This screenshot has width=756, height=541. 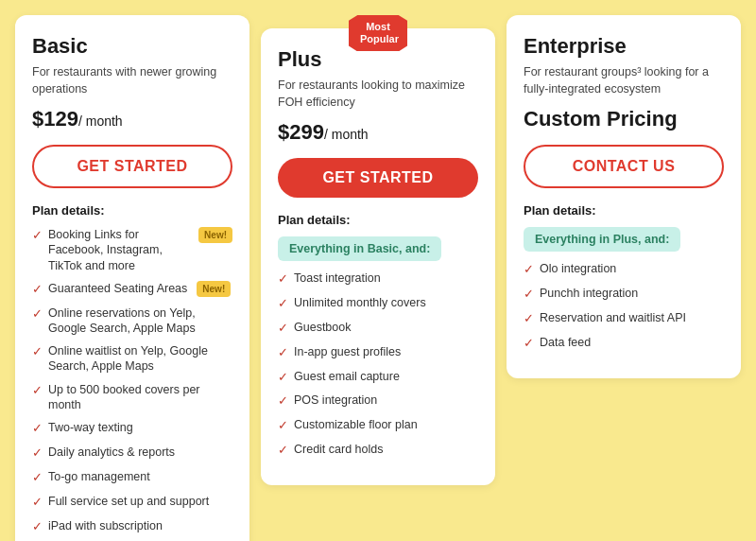 I want to click on cta-button-plus: GET STARTED, so click(x=378, y=178).